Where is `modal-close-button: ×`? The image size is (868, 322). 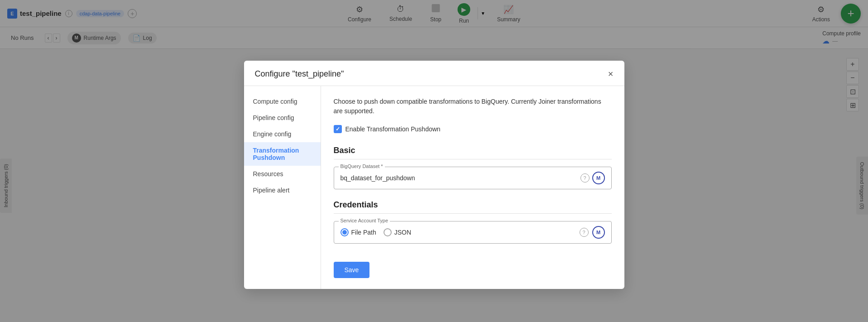 modal-close-button: × is located at coordinates (611, 74).